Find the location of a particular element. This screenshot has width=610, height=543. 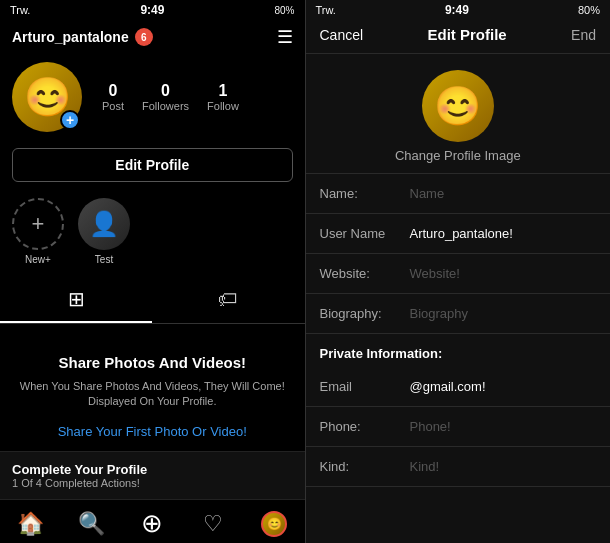

username-input: Arturo_pantalone! is located at coordinates (504, 234).